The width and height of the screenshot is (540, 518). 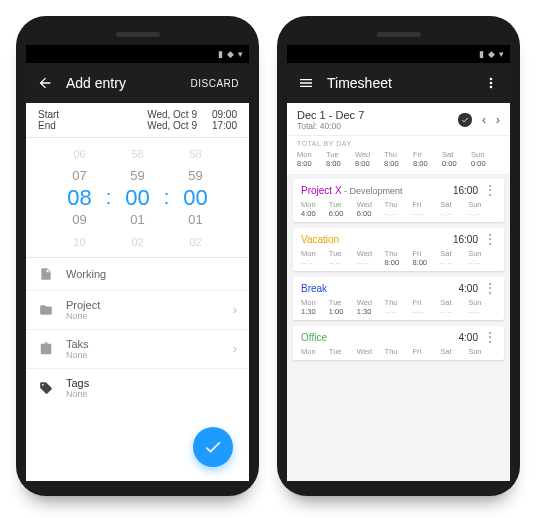 I want to click on discard-button: DISCARD, so click(x=214, y=84).